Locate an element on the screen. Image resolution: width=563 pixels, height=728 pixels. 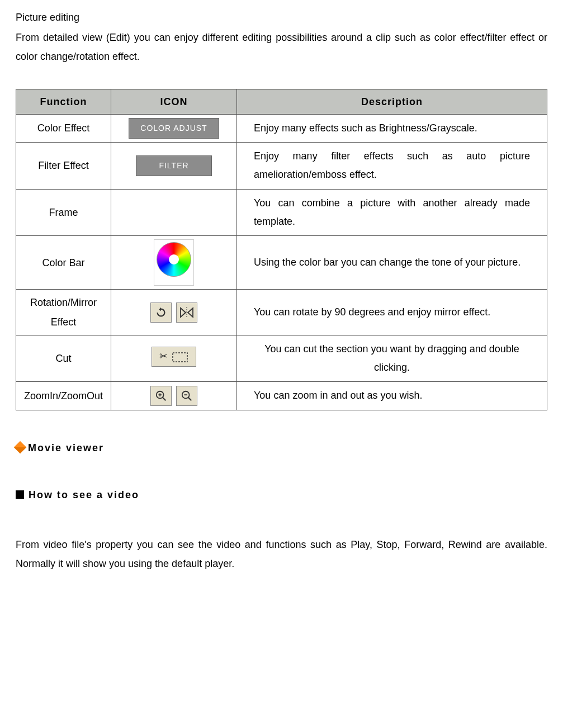
zoom-in-icon is located at coordinates (161, 396).